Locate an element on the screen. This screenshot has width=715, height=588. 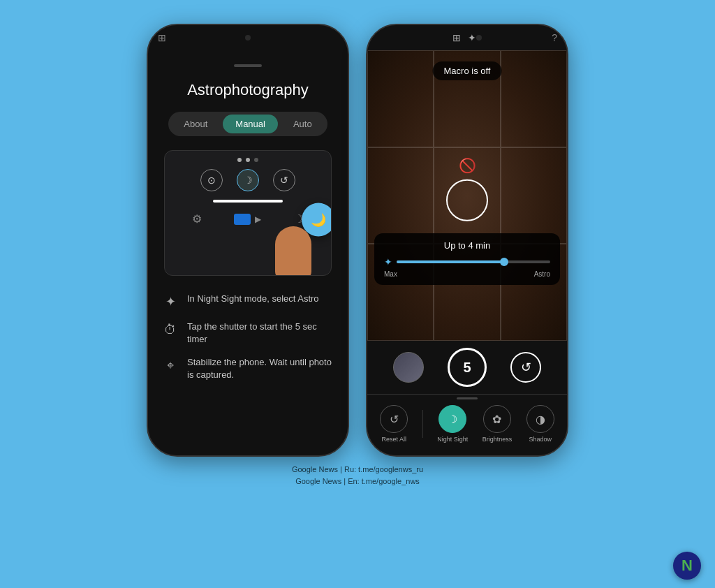
shutter-button: 5 is located at coordinates (467, 367).